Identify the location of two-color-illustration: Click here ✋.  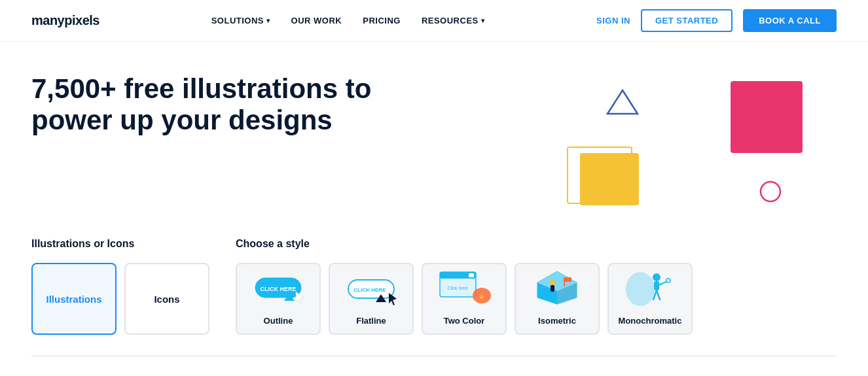
(464, 288).